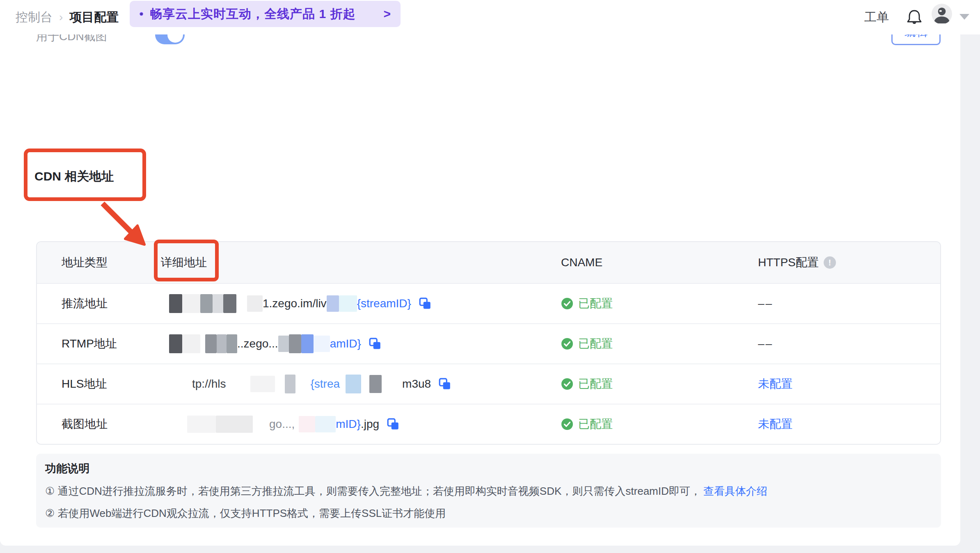 This screenshot has width=980, height=553. I want to click on address-type-cell: RTMP地址, so click(89, 344).